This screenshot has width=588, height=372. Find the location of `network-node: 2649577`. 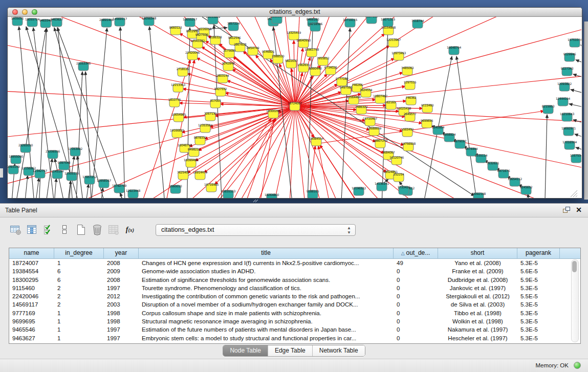

network-node: 2649577 is located at coordinates (410, 117).